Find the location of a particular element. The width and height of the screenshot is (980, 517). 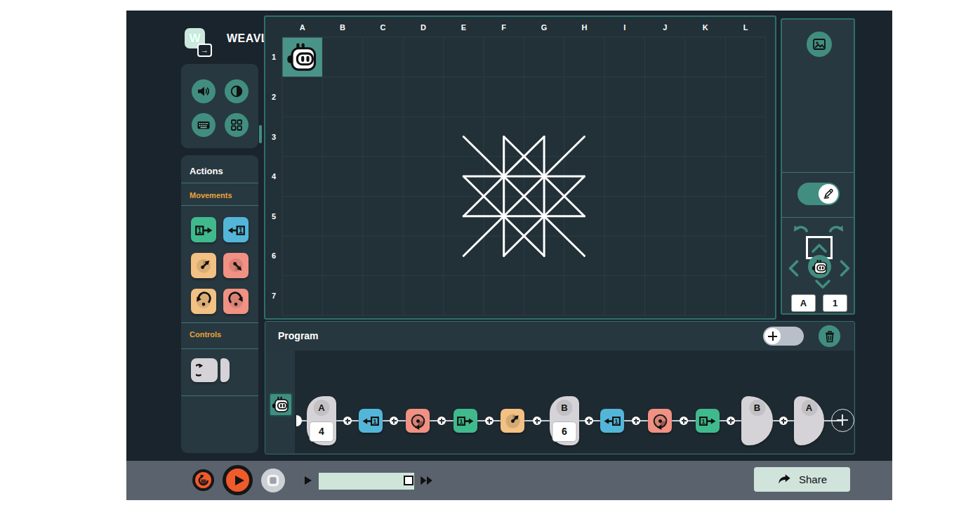

move-right-button is located at coordinates (845, 268).